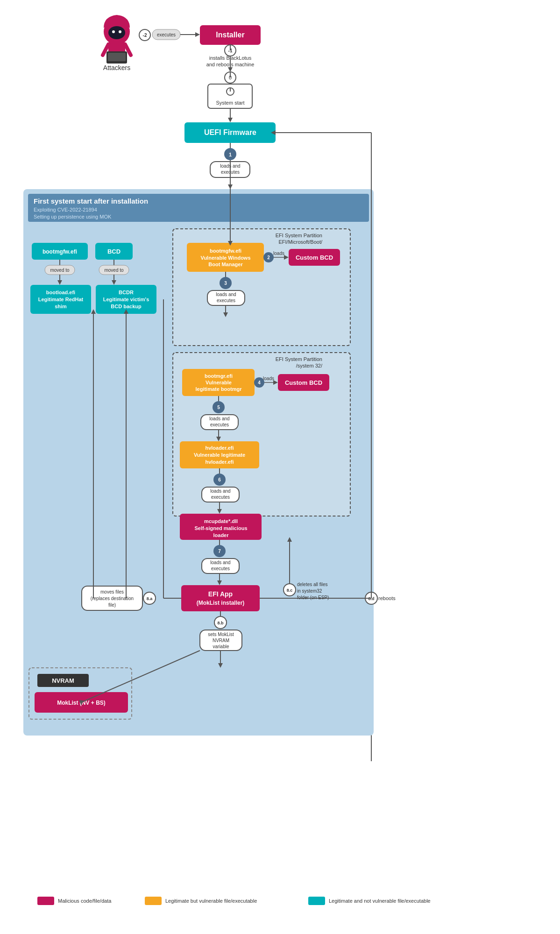 This screenshot has height=934, width=560. What do you see at coordinates (259, 383) in the screenshot?
I see `svg-text: 4` at bounding box center [259, 383].